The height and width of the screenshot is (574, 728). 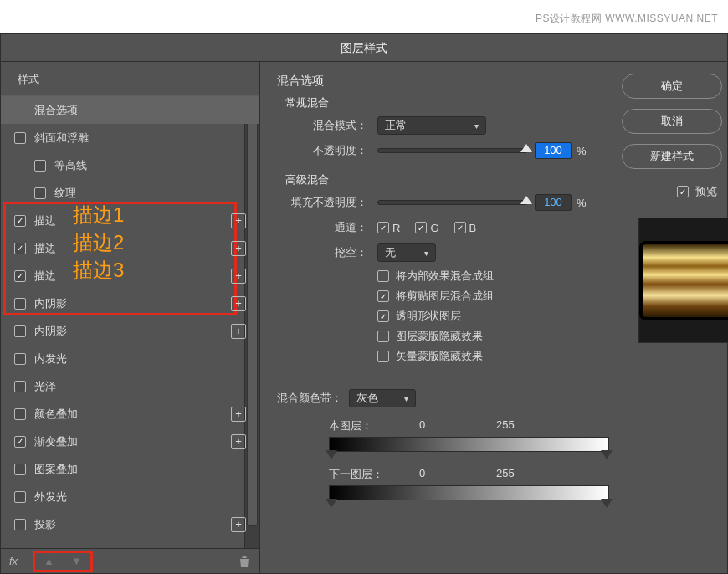 I want to click on style-label: 斜面和浮雕, so click(x=141, y=138).